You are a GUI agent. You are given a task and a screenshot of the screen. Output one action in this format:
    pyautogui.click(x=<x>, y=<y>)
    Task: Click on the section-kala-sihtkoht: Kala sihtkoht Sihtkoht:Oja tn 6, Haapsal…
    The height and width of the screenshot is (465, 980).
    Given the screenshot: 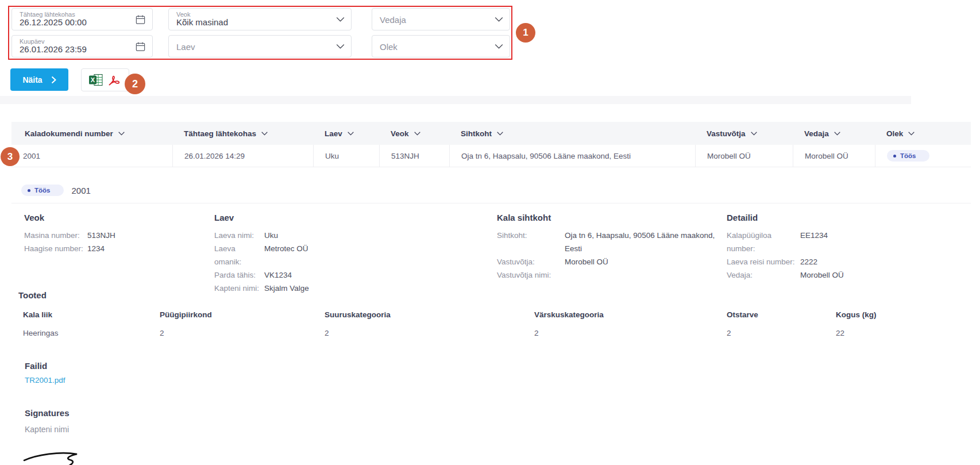 What is the action you would take?
    pyautogui.click(x=612, y=254)
    